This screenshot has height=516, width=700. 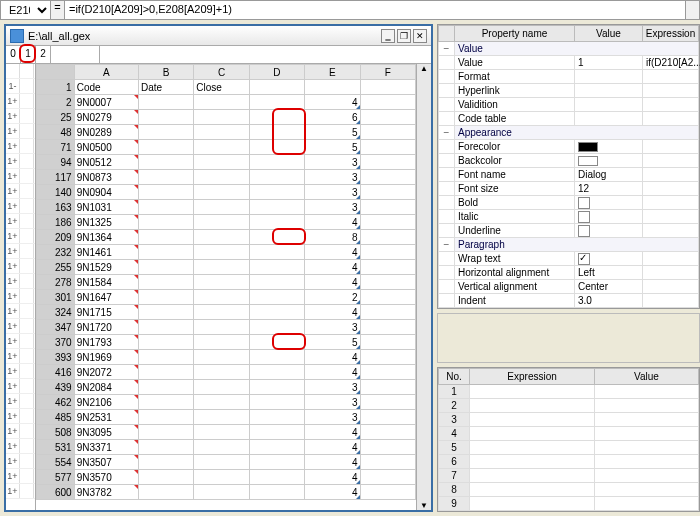 I want to click on column-header-C: C, so click(x=222, y=72).